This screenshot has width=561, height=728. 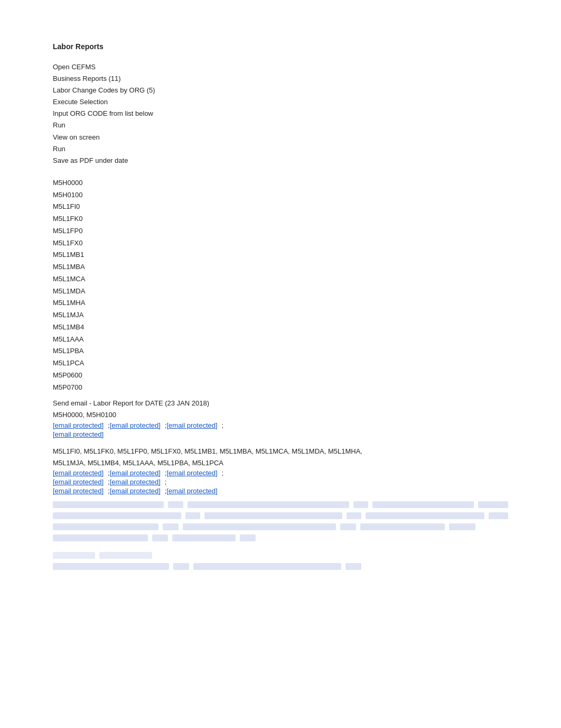 I want to click on email-row-2-3: [email protected] ; [email protected] ; …, so click(x=280, y=491).